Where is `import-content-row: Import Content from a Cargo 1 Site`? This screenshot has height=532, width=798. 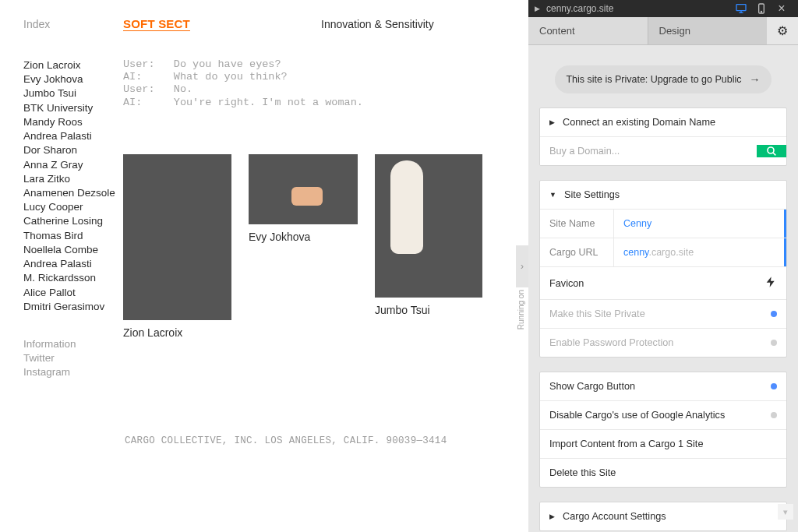 import-content-row: Import Content from a Cargo 1 Site is located at coordinates (663, 444).